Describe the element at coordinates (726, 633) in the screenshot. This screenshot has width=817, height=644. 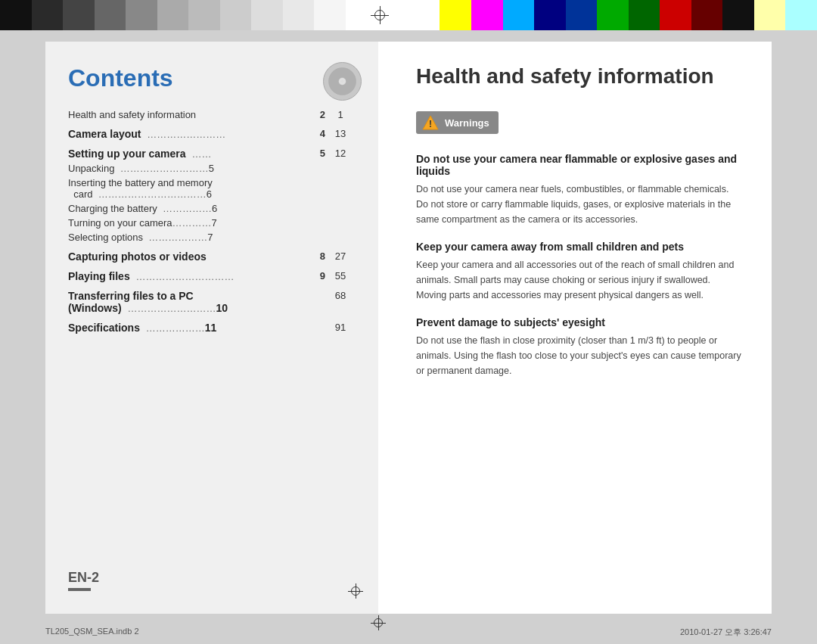
I see `footer-right: 2010-01-27 오후 3:26:47` at that location.